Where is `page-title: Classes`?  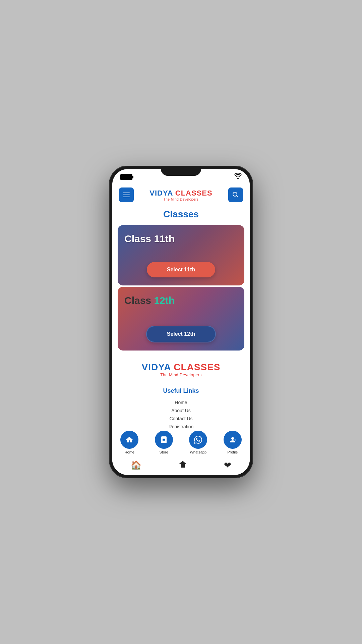
page-title: Classes is located at coordinates (181, 216).